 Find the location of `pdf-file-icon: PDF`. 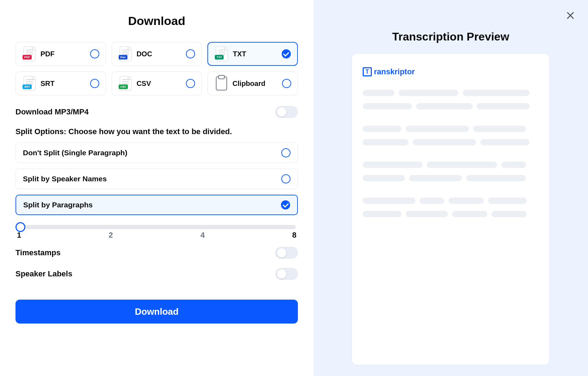

pdf-file-icon: PDF is located at coordinates (30, 54).